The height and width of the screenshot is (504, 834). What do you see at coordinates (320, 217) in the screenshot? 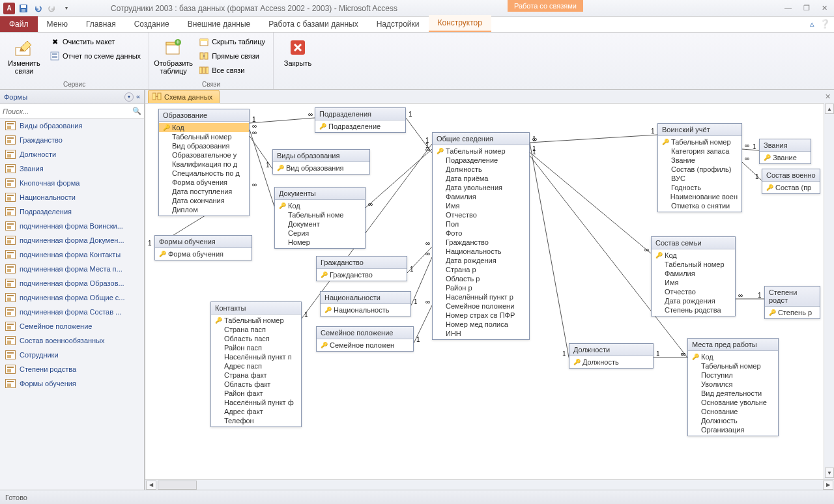
I see `table-documents: Документы🔑КодТабельный номеДокументСерия…` at bounding box center [320, 217].